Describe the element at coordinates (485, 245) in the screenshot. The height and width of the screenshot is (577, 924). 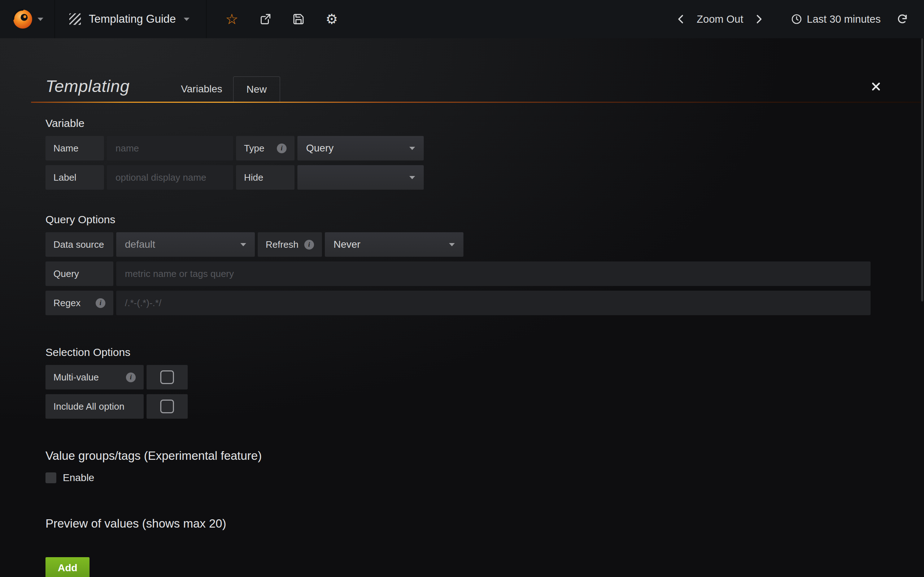
I see `datasource-row: Data source default Refresh i Never` at that location.